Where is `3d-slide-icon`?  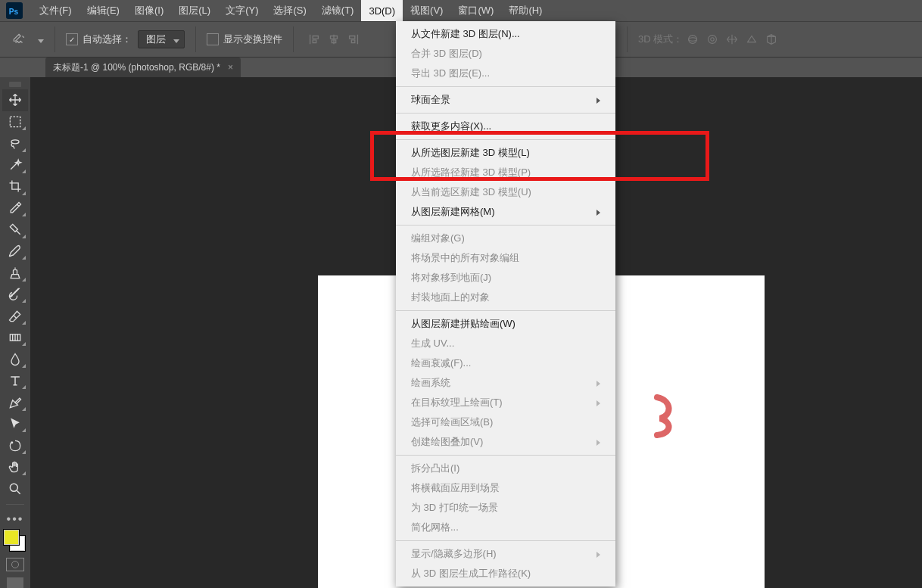
3d-slide-icon is located at coordinates (752, 39).